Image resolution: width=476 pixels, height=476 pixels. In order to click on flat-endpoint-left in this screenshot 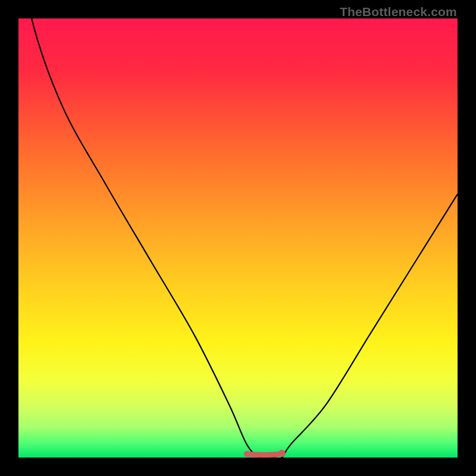, I will do `click(247, 454)`.